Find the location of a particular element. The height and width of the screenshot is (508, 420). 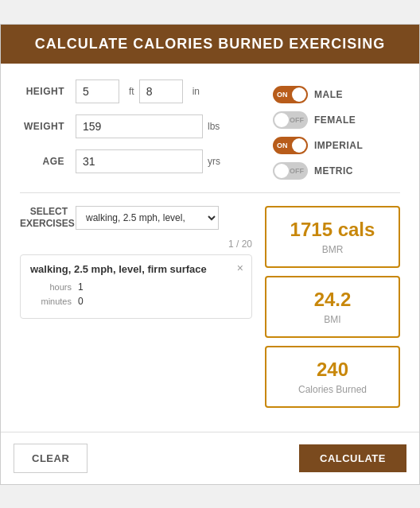

weight-label: WEIGHT is located at coordinates (48, 126).